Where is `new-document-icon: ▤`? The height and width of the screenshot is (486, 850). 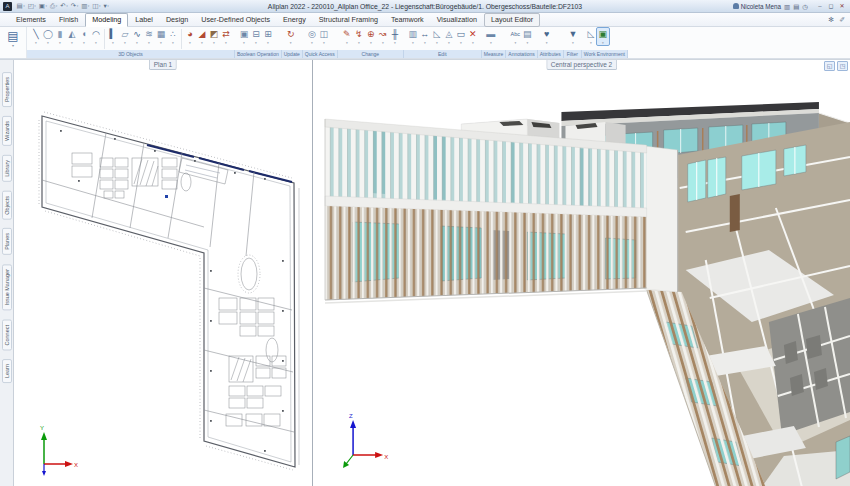 new-document-icon: ▤ is located at coordinates (20, 6).